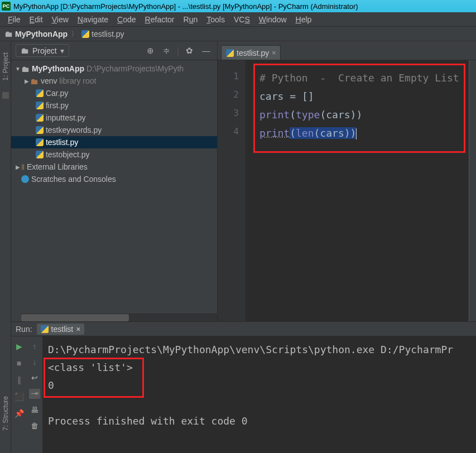 This screenshot has height=453, width=476. What do you see at coordinates (103, 34) in the screenshot?
I see `breadcrumb-file: testlist.py` at bounding box center [103, 34].